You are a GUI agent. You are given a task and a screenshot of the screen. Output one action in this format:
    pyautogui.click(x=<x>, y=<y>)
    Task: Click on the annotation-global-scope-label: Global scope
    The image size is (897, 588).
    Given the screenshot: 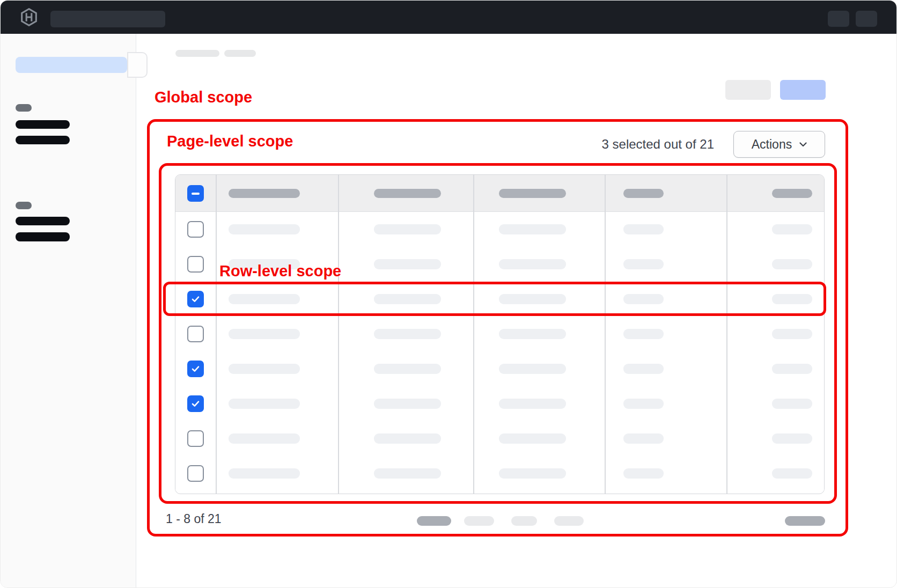 What is the action you would take?
    pyautogui.click(x=203, y=98)
    